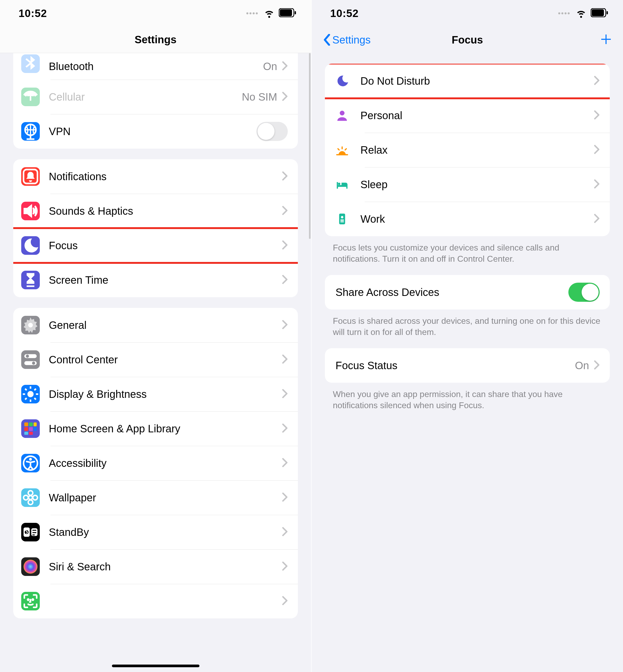 The width and height of the screenshot is (623, 672). What do you see at coordinates (156, 40) in the screenshot?
I see `page-title: Settings` at bounding box center [156, 40].